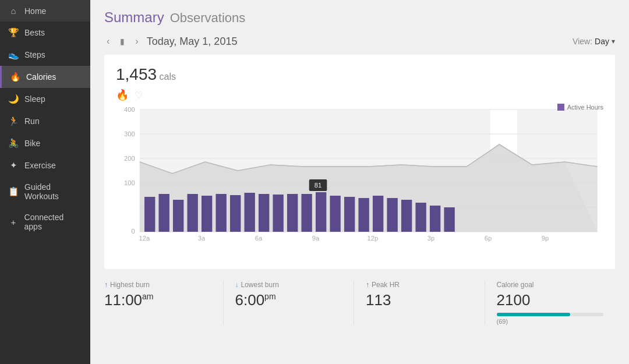  Describe the element at coordinates (550, 303) in the screenshot. I see `stat-calorie-goal: Calorie goal 2100 (69)` at that location.